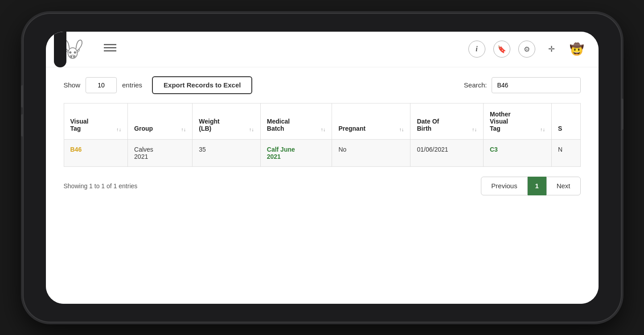 Image resolution: width=644 pixels, height=335 pixels. What do you see at coordinates (552, 49) in the screenshot?
I see `move-icon: ✛` at bounding box center [552, 49].